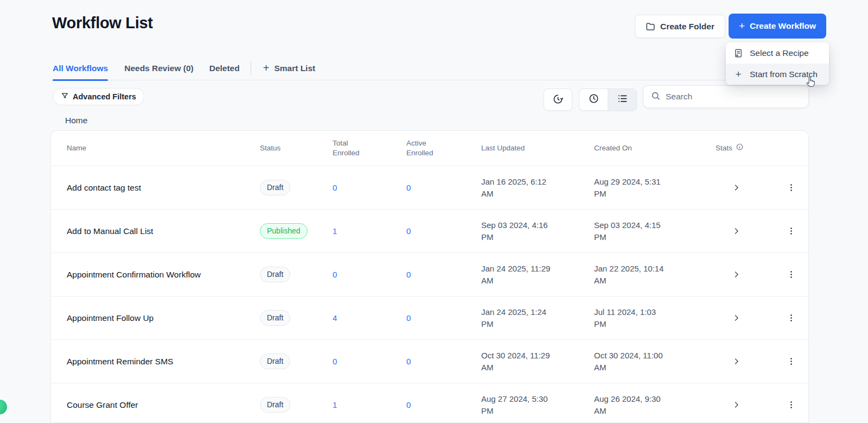  I want to click on column-header-created-on: Created On, so click(655, 148).